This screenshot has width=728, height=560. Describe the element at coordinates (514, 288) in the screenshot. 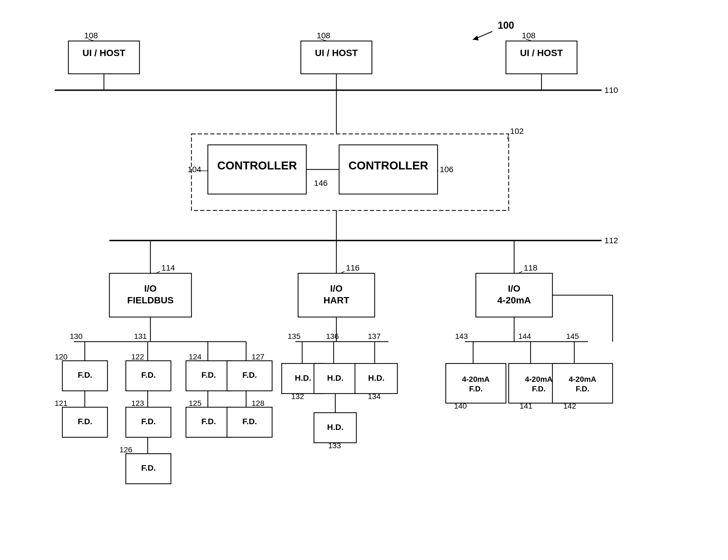

I see `io-4-20ma-label-1: I/O` at that location.